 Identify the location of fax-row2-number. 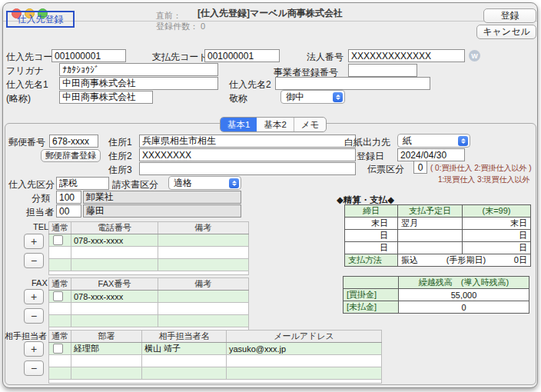
(115, 309).